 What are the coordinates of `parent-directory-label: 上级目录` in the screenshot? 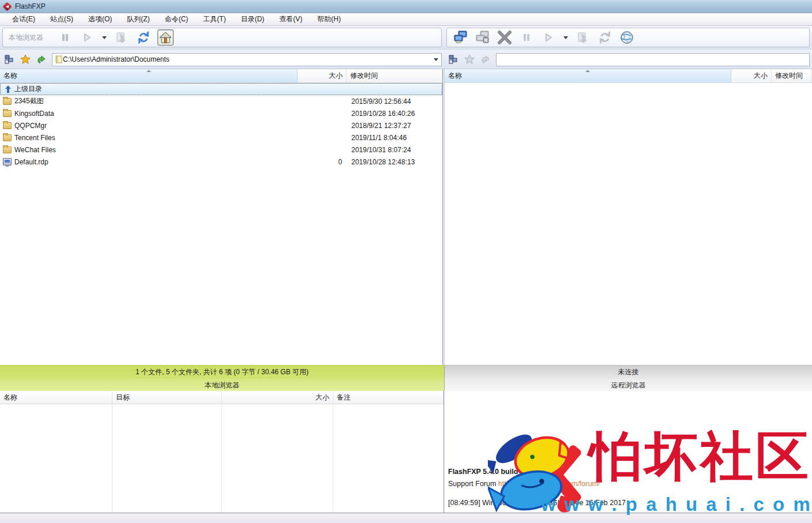 It's located at (28, 89).